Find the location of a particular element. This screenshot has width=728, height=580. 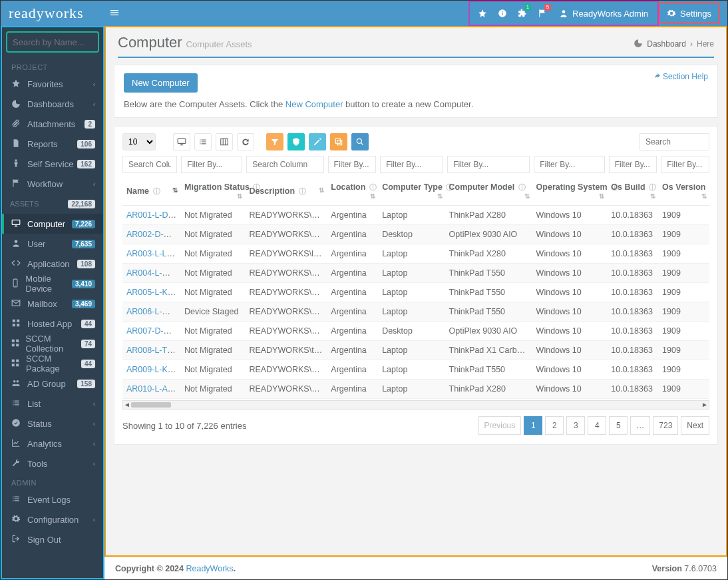

nav-item-workflow: Workflow‹ is located at coordinates (53, 184).